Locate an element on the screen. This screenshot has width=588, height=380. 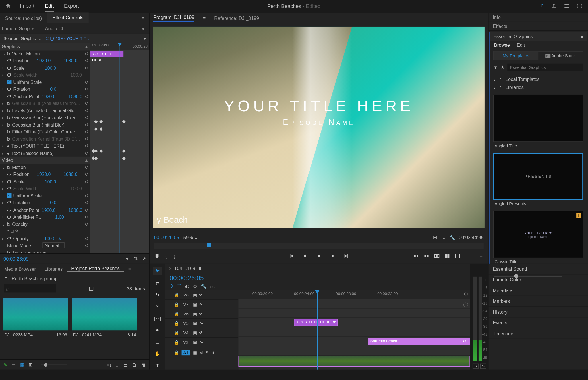
panel-timecode: Timecode is located at coordinates (538, 334).